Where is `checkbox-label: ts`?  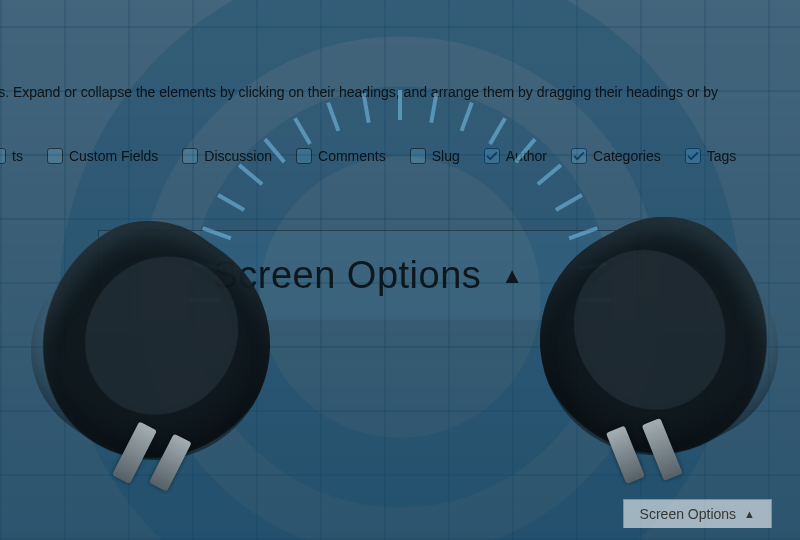
checkbox-label: ts is located at coordinates (18, 156).